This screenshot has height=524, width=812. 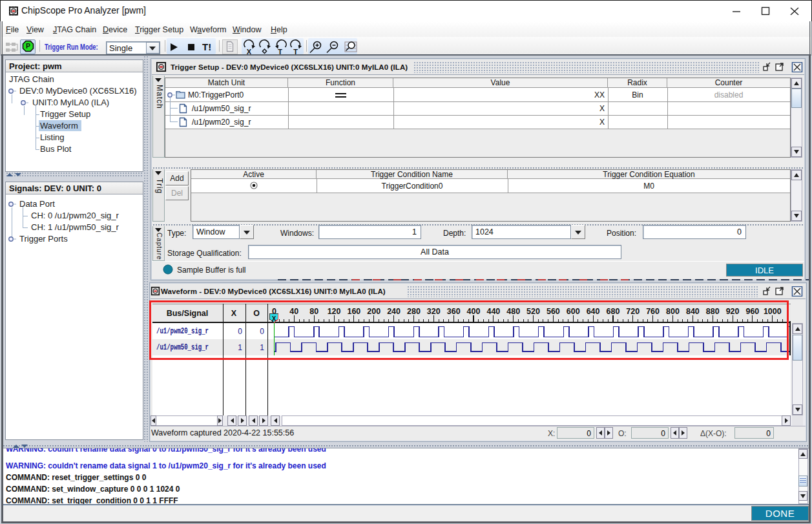 I want to click on svg-text: P, so click(x=28, y=46).